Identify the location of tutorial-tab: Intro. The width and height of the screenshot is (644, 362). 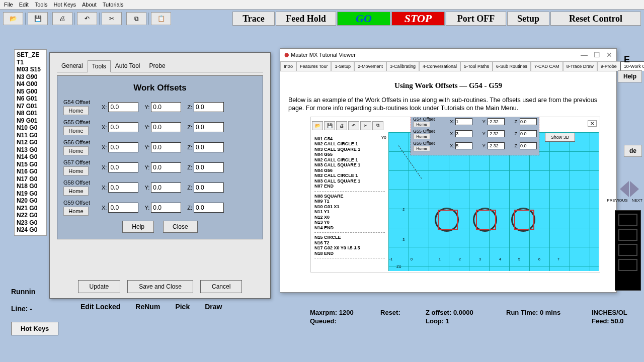
(288, 66).